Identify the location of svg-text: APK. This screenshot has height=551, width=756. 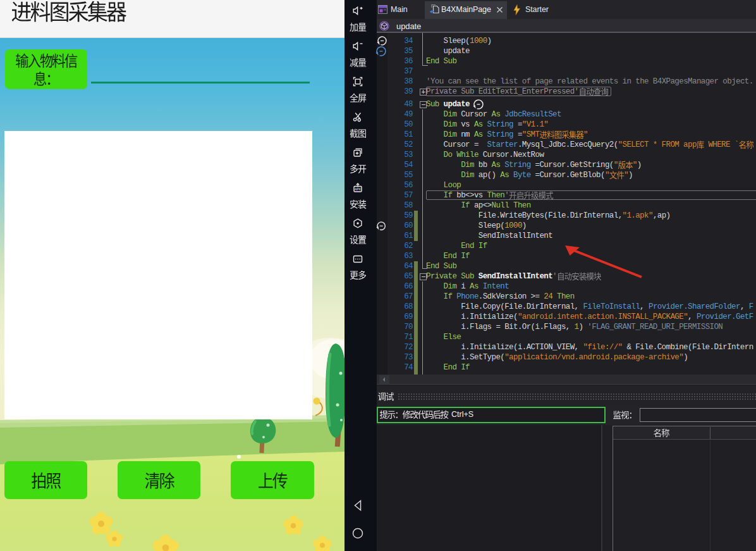
(358, 189).